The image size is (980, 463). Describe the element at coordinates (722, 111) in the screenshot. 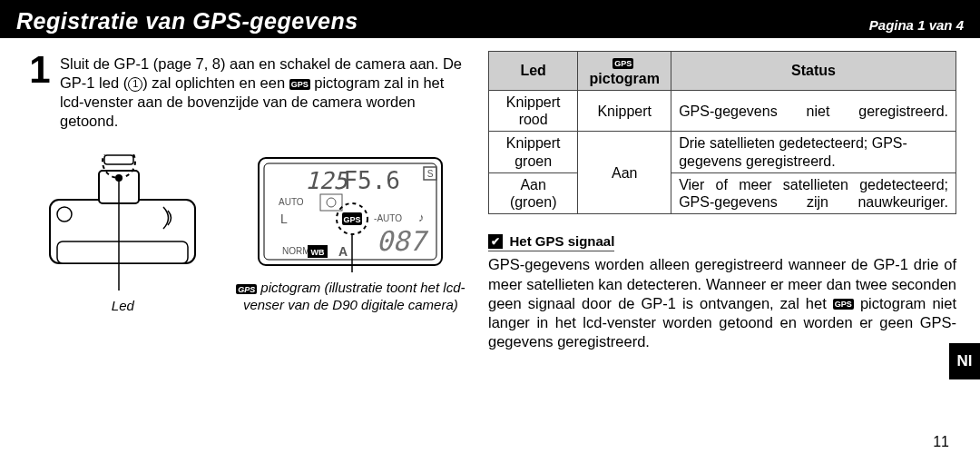

I see `table-row: Knippert rood Knippert GPS-gegevens niet…` at that location.